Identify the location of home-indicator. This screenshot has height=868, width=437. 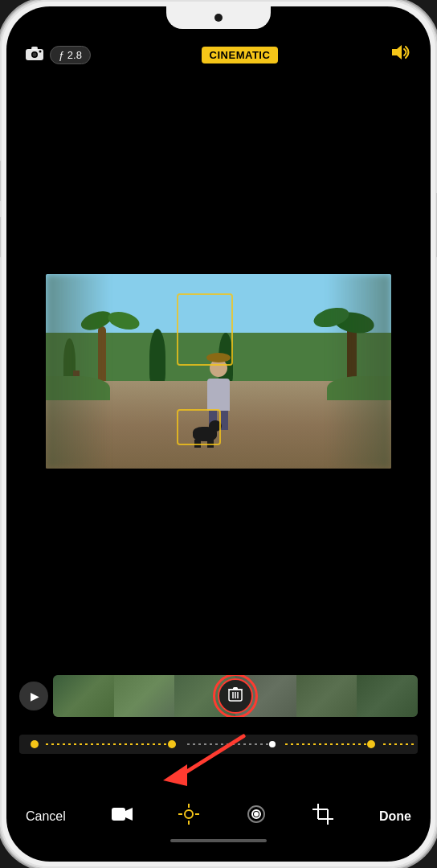
(218, 839).